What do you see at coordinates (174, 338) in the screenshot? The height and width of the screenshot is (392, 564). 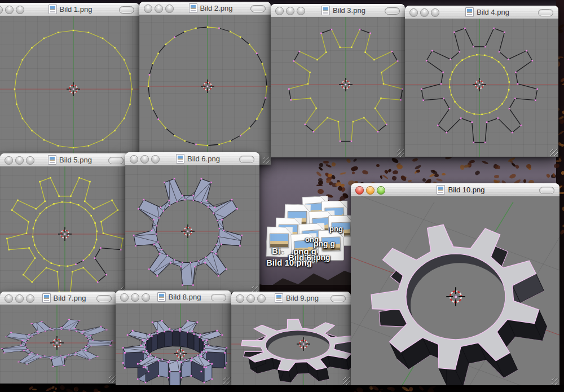 I see `preview-window-bild-8: Bild 8.png` at bounding box center [174, 338].